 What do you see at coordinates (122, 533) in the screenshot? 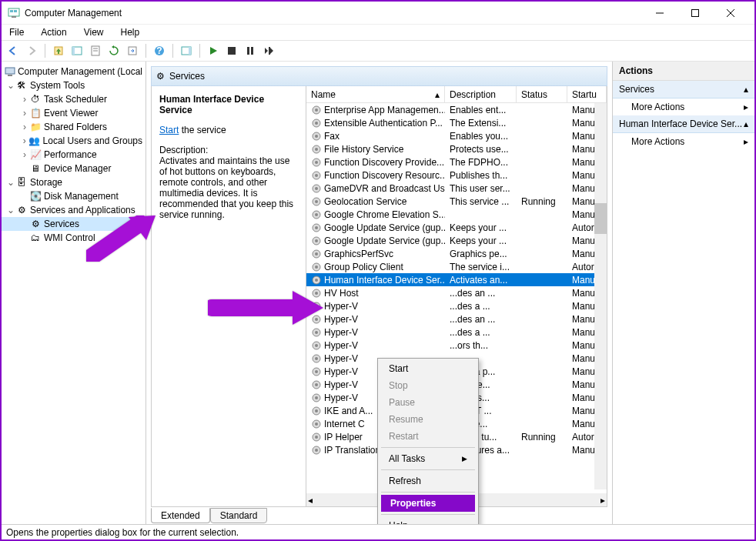
I see `status-text: Opens the properties dialog box for the …` at bounding box center [122, 533].